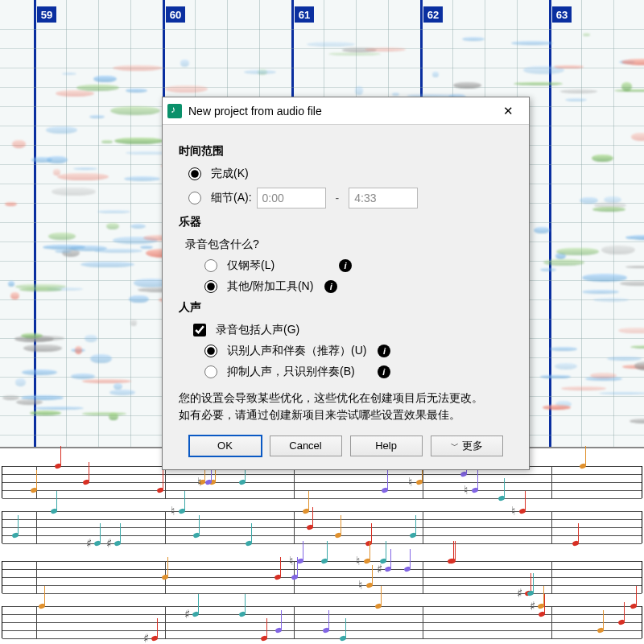  What do you see at coordinates (346, 446) in the screenshot?
I see `dialog-button-row: OK Cancel Help ﹀更多` at bounding box center [346, 446].